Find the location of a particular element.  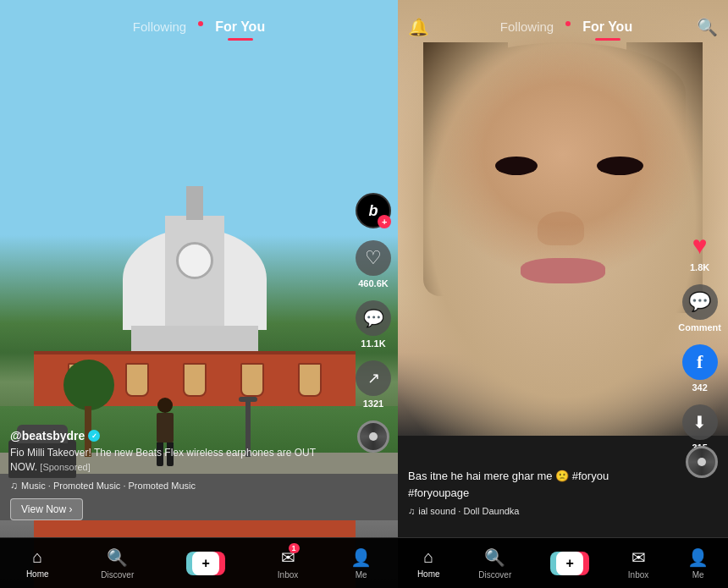

eye-right is located at coordinates (620, 166).